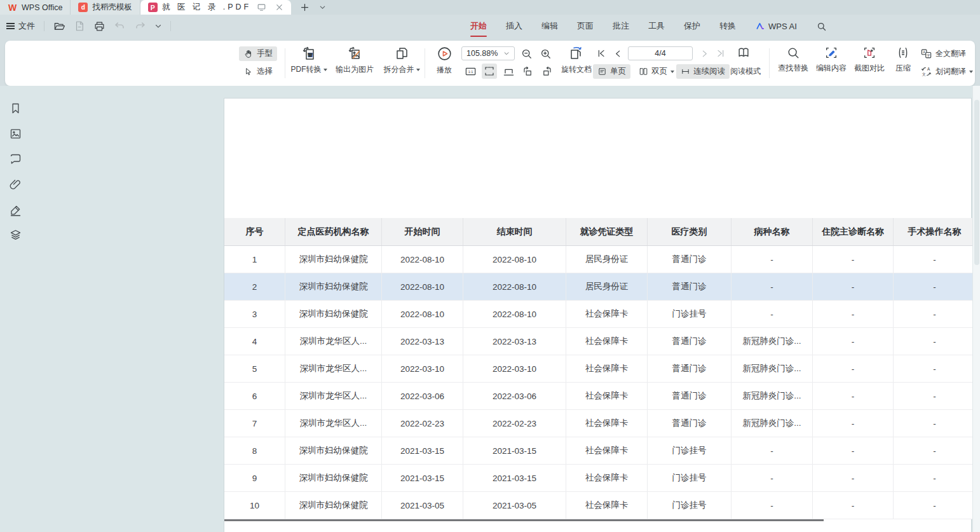  Describe the element at coordinates (355, 60) in the screenshot. I see `export-image-button: 输出为图片` at that location.